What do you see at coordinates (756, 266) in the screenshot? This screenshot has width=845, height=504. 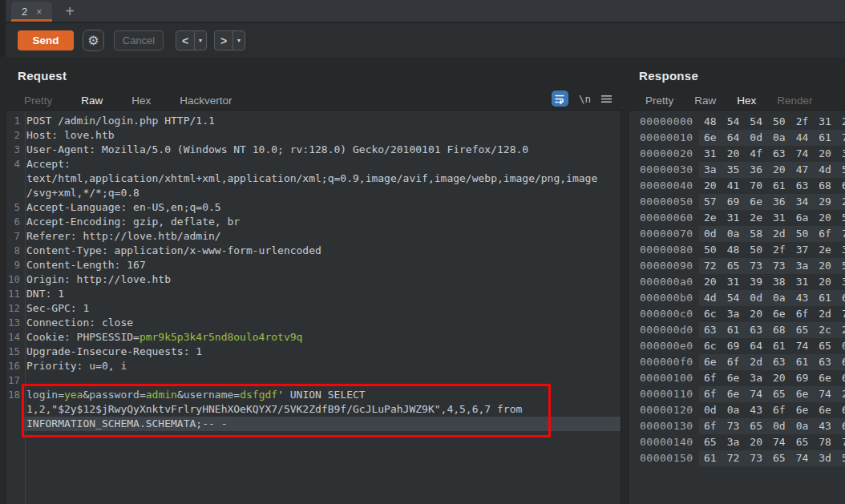 I see `hex-byte: 73` at bounding box center [756, 266].